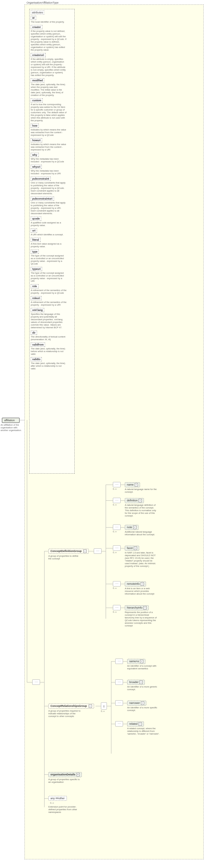 The width and height of the screenshot is (206, 868). What do you see at coordinates (34, 333) in the screenshot?
I see `attr-name: dir` at bounding box center [34, 333].